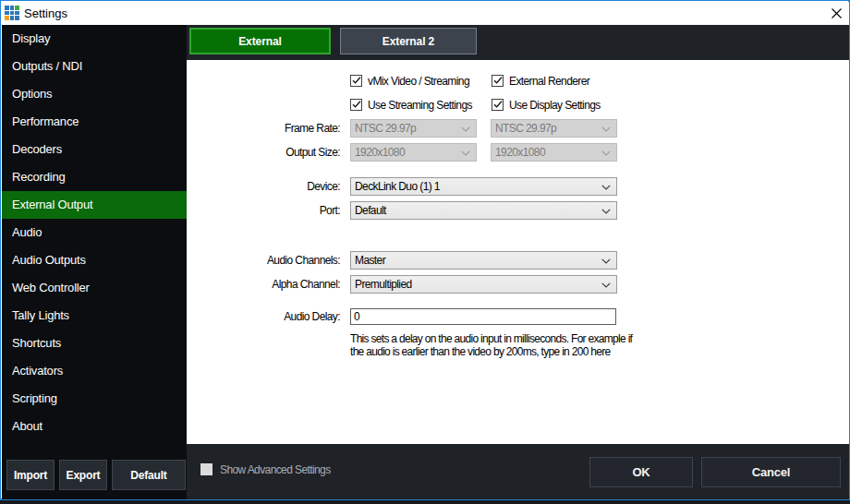 Image resolution: width=850 pixels, height=504 pixels. What do you see at coordinates (484, 210) in the screenshot?
I see `port-dropdown: Default` at bounding box center [484, 210].